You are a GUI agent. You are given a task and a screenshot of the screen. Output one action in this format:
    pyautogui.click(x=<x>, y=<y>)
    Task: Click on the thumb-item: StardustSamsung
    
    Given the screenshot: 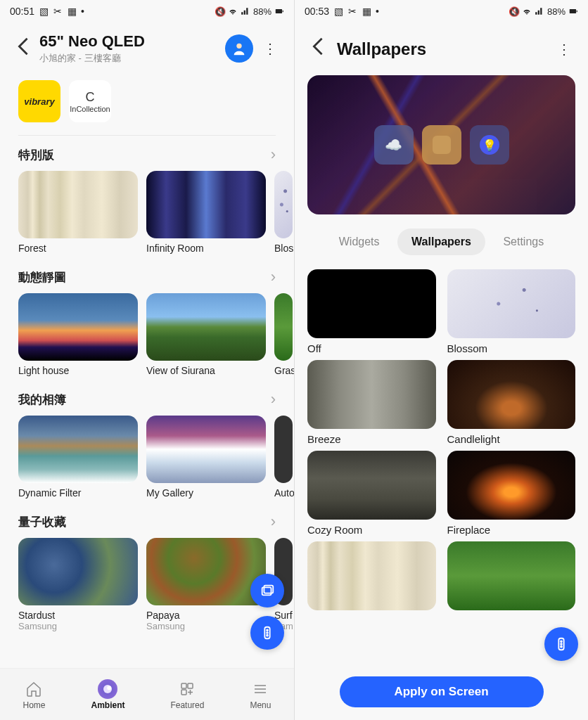 What is the action you would take?
    pyautogui.click(x=78, y=585)
    